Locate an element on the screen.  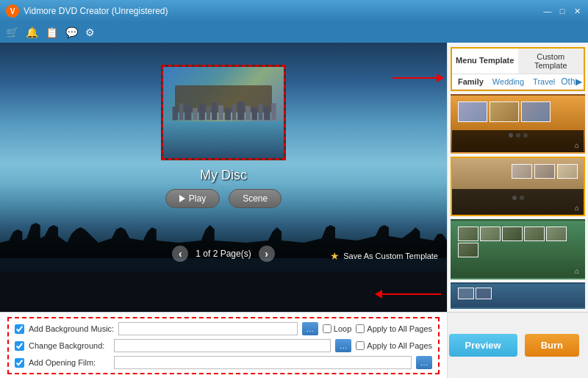
template-item-1: ⌂ is located at coordinates (517, 124).